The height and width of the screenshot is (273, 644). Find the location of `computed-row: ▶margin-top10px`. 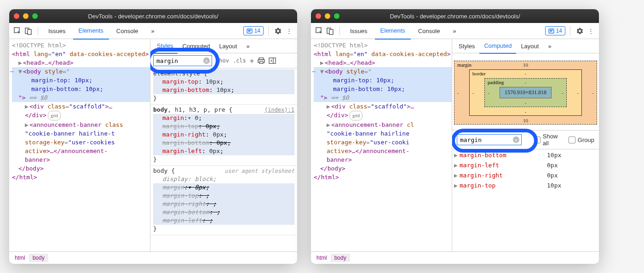

computed-row: ▶margin-top10px is located at coordinates (525, 186).